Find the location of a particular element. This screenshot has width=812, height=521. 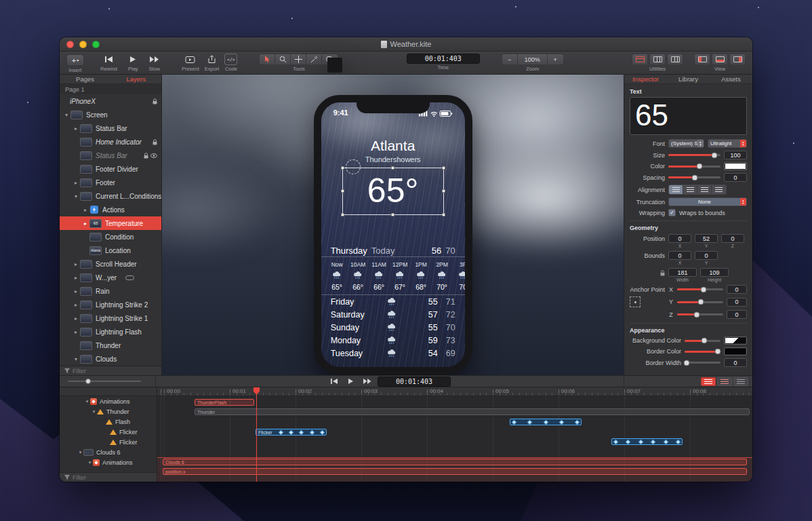

color-slider is located at coordinates (694, 167).